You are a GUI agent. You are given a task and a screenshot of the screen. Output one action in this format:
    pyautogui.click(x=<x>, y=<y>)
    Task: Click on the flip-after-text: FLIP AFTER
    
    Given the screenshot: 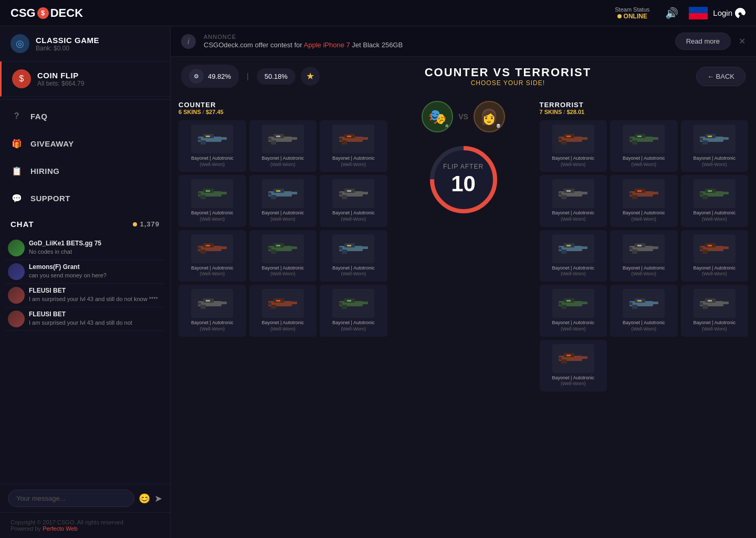 What is the action you would take?
    pyautogui.click(x=463, y=167)
    